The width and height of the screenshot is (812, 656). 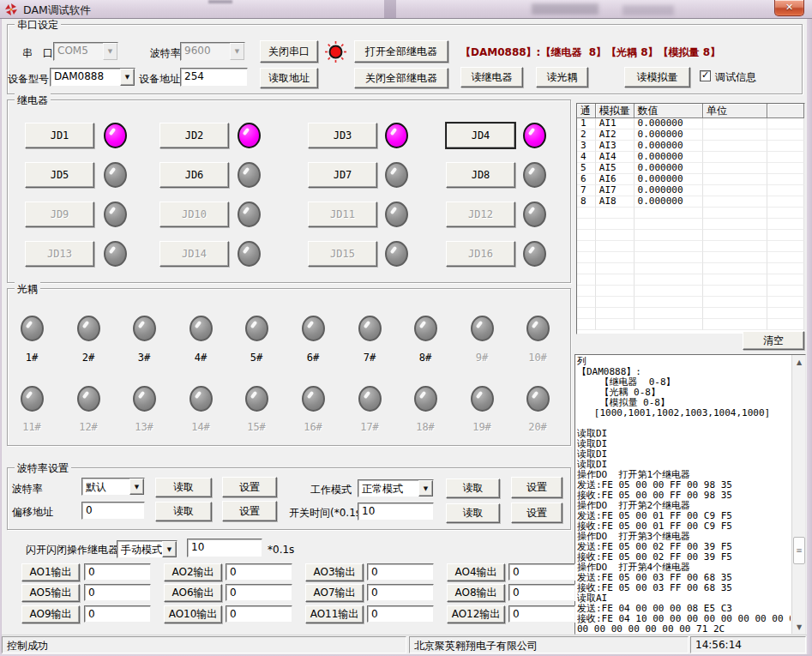 What do you see at coordinates (542, 593) in the screenshot?
I see `ao-output-input-8: 0` at bounding box center [542, 593].